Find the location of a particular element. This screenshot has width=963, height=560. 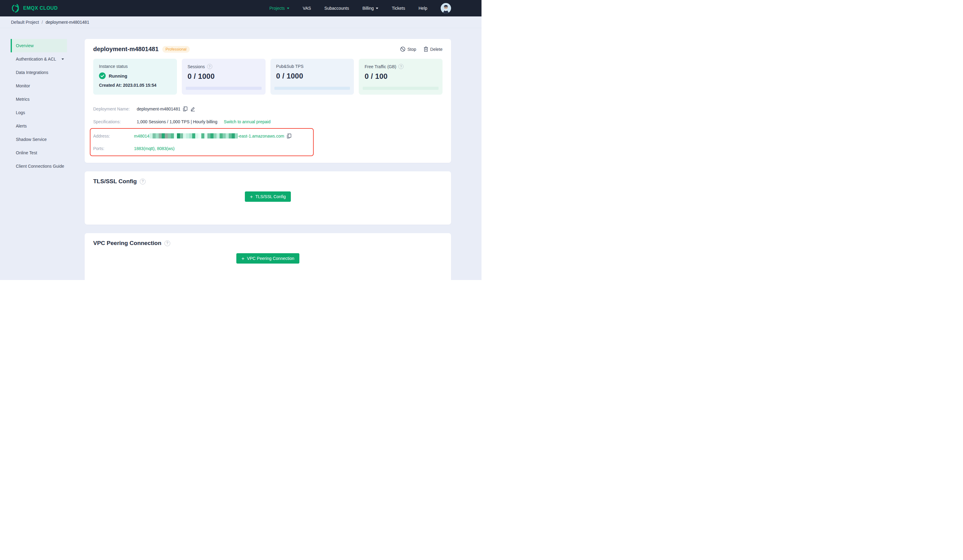

nav-item-label: Tickets is located at coordinates (398, 8).